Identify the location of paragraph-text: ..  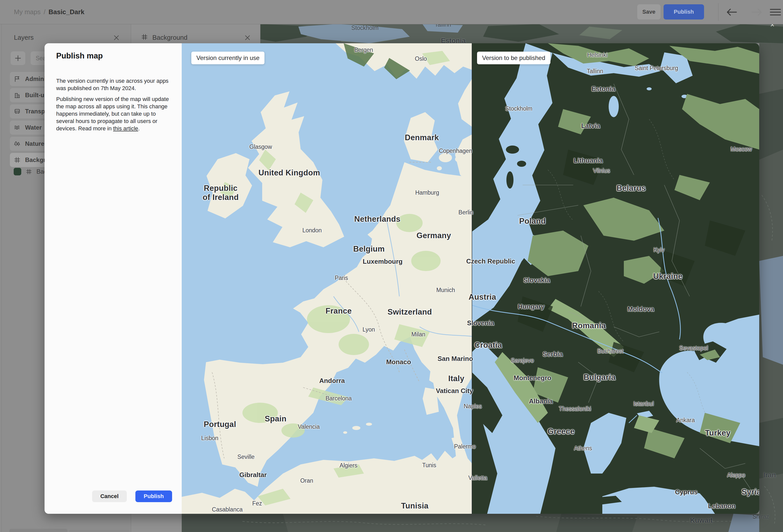
(139, 129).